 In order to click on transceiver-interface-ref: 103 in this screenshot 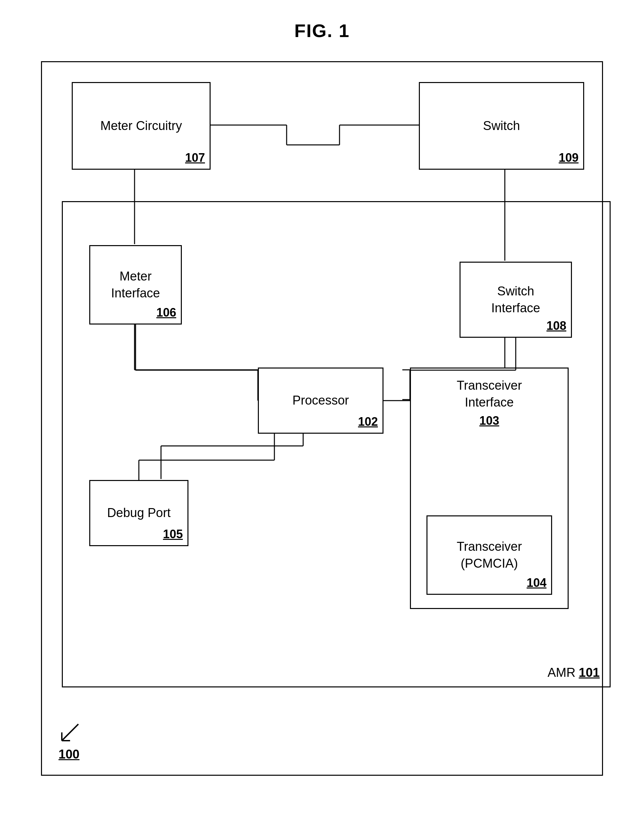, I will do `click(489, 421)`.